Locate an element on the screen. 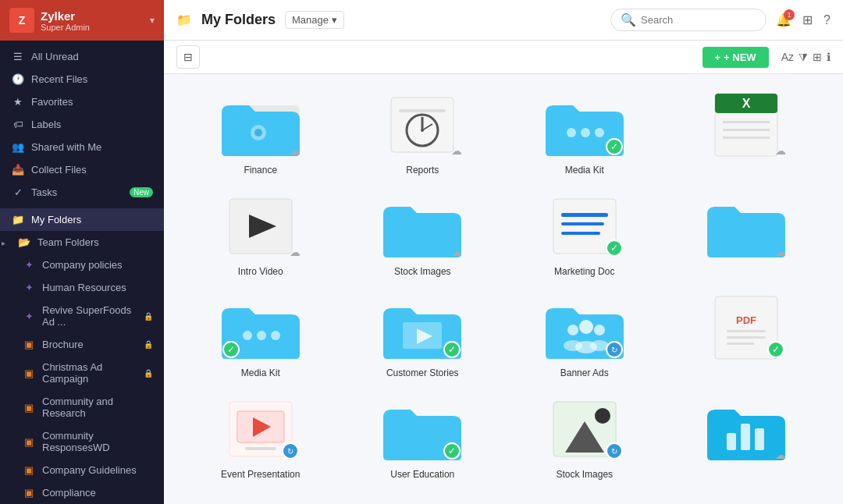 Image resolution: width=843 pixels, height=504 pixels. sidebar-item-my-folders: 📁 My Folders is located at coordinates (82, 220).